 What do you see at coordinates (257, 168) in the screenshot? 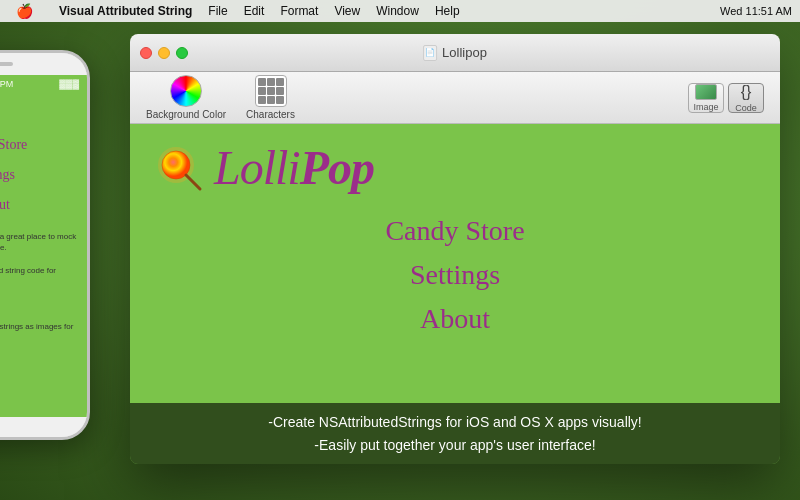
I see `app-title-part1: Lolli` at bounding box center [257, 168].